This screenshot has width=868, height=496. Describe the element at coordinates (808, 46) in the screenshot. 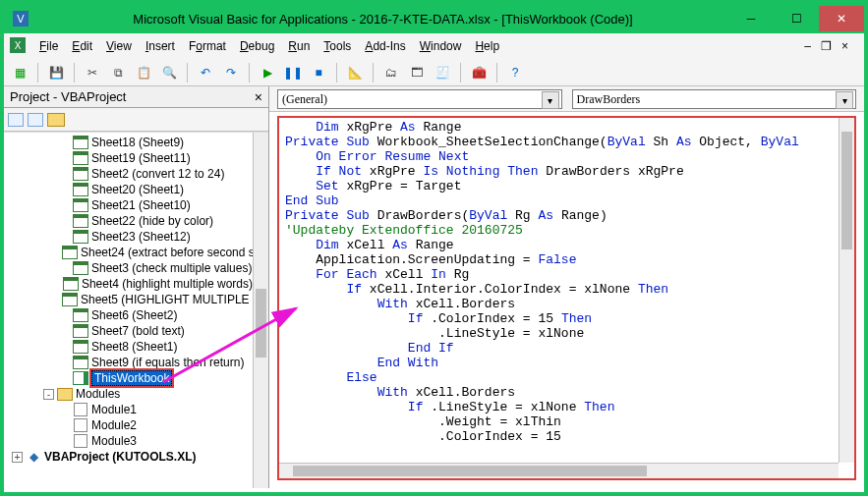

I see `mdi-minimize-button: –` at that location.